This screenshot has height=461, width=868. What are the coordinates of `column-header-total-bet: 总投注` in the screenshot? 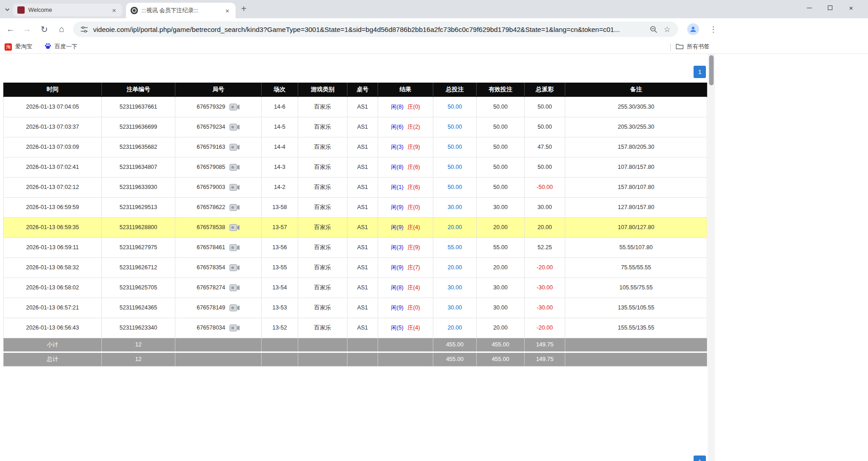 It's located at (455, 89).